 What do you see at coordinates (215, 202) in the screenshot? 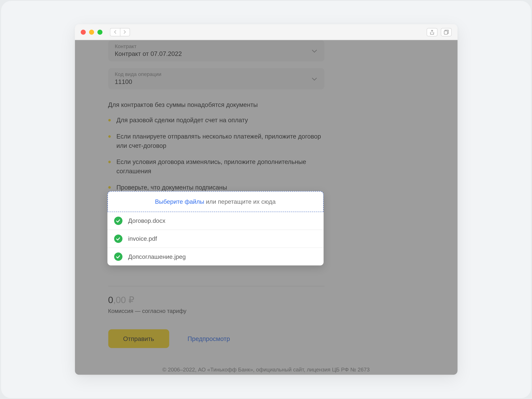
I see `file-dropzone: Выберите файлы или перетащите их сюда` at bounding box center [215, 202].